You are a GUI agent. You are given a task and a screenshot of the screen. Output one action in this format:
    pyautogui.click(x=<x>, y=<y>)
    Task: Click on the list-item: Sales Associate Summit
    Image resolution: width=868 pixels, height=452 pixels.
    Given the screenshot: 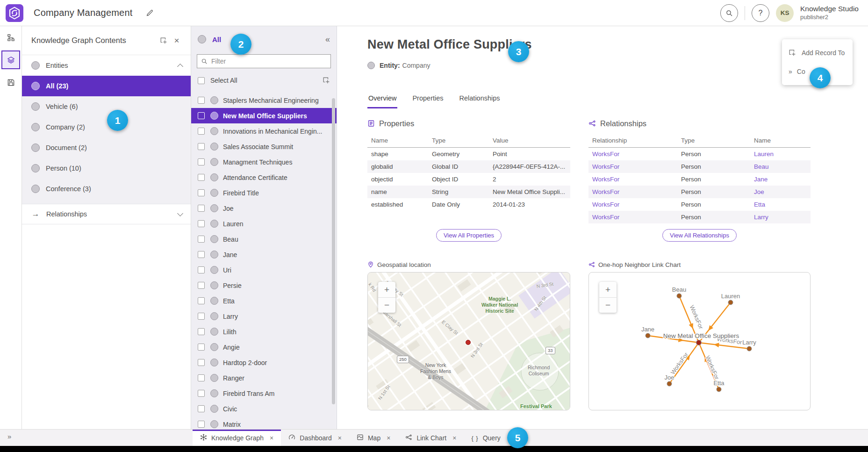 What is the action you would take?
    pyautogui.click(x=264, y=147)
    